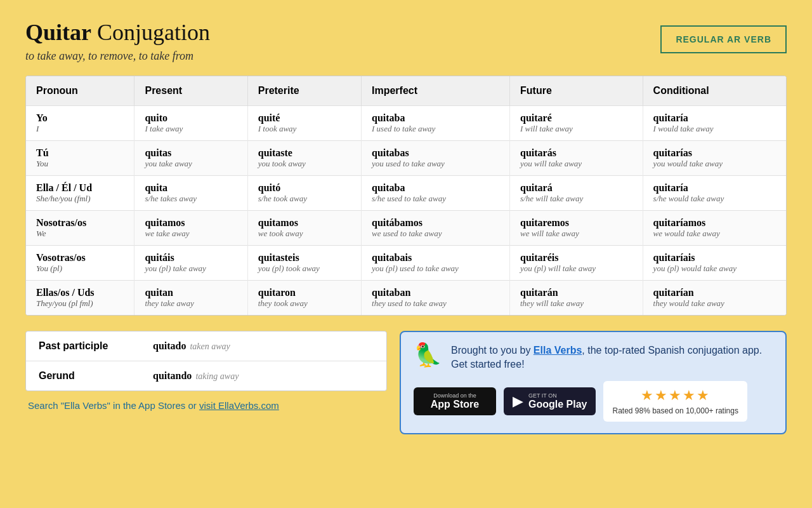 The height and width of the screenshot is (508, 812). Describe the element at coordinates (191, 263) in the screenshot. I see `cell-present: quitáis you (pl) take away` at that location.